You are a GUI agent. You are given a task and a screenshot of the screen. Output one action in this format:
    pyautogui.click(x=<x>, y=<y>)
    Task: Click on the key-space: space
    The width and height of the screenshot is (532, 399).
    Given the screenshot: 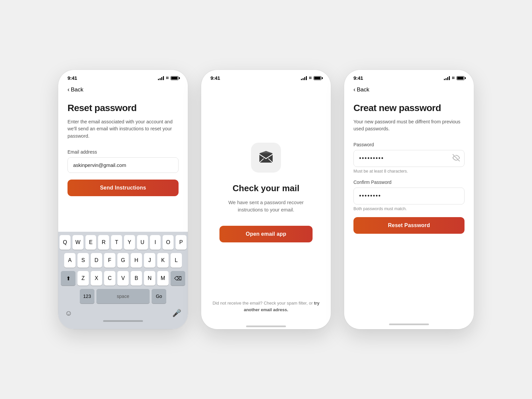 What is the action you would take?
    pyautogui.click(x=123, y=296)
    